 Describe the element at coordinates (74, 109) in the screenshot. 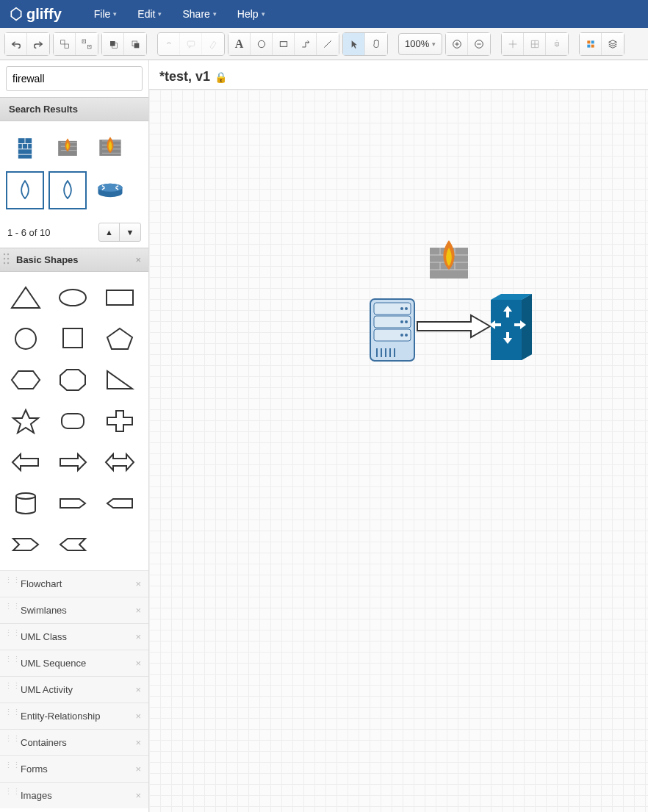

I see `search-results-header: Search Results` at that location.